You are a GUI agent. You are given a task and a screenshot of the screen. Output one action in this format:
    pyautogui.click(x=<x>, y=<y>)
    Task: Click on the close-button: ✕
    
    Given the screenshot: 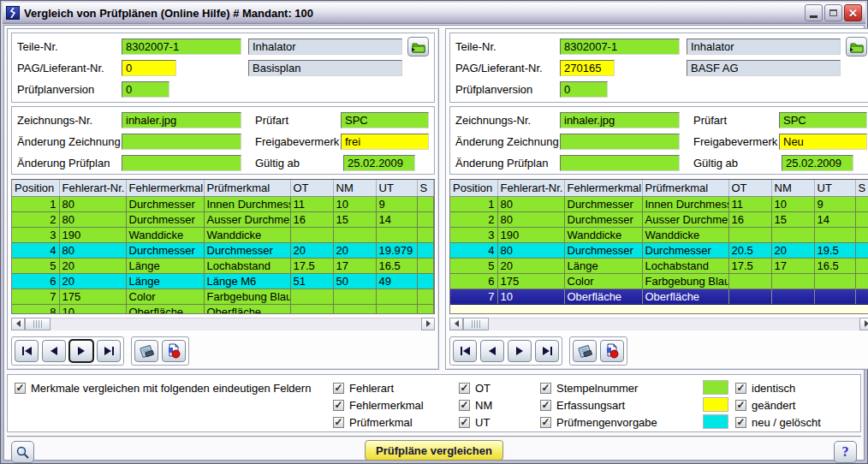 What is the action you would take?
    pyautogui.click(x=853, y=13)
    